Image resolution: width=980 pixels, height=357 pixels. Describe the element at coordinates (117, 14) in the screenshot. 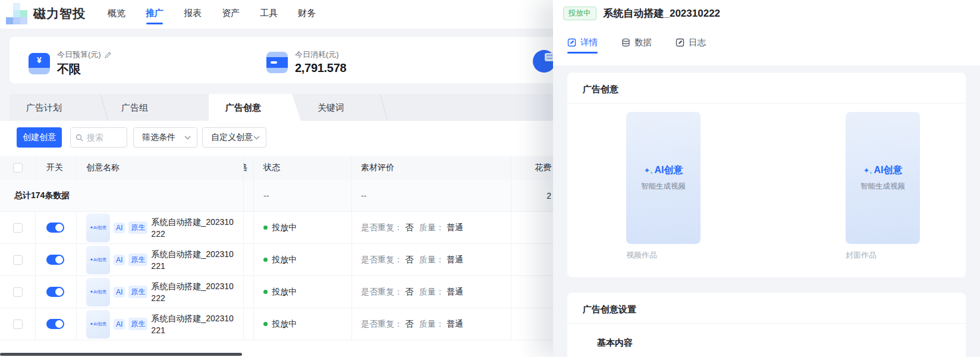

I see `nav-item-overview: 概览` at that location.